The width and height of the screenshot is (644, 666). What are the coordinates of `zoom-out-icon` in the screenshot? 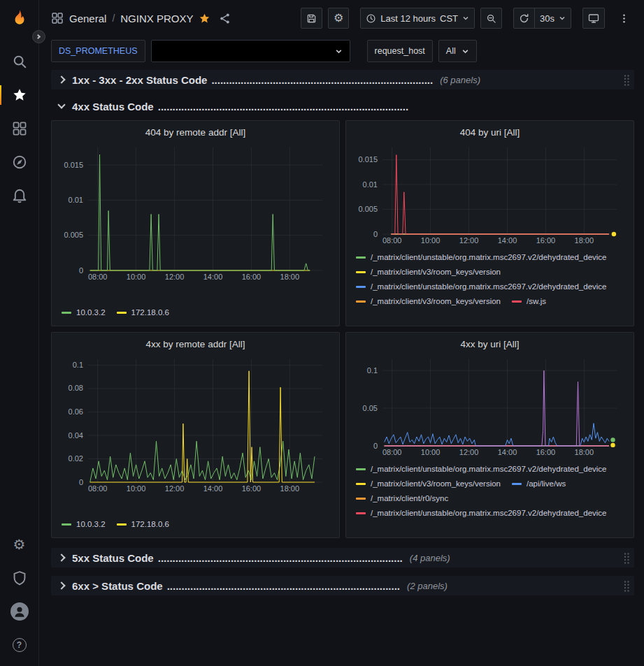 It's located at (491, 18).